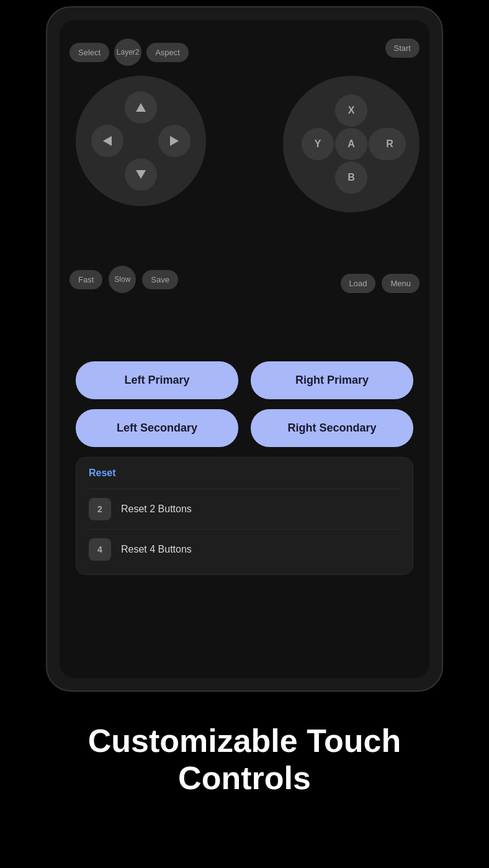  What do you see at coordinates (390, 144) in the screenshot?
I see `r-button: R` at bounding box center [390, 144].